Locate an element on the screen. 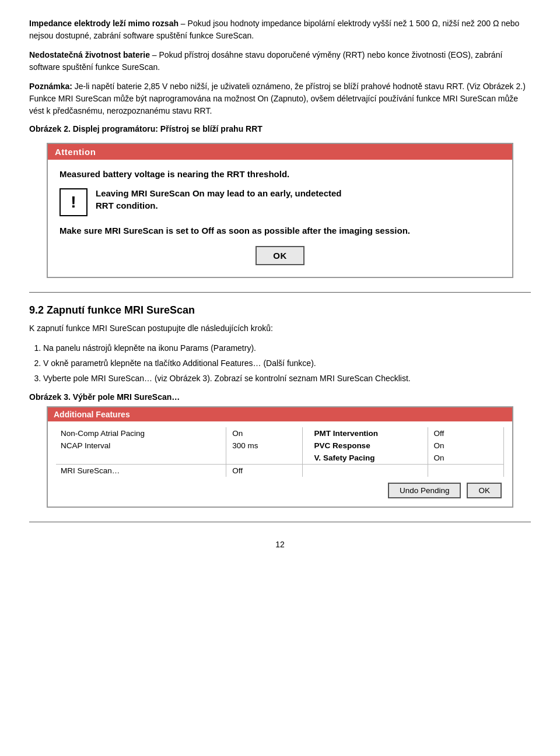 This screenshot has width=560, height=756. features-box: Additional Features Non-Comp Atrial Paci… is located at coordinates (280, 457).